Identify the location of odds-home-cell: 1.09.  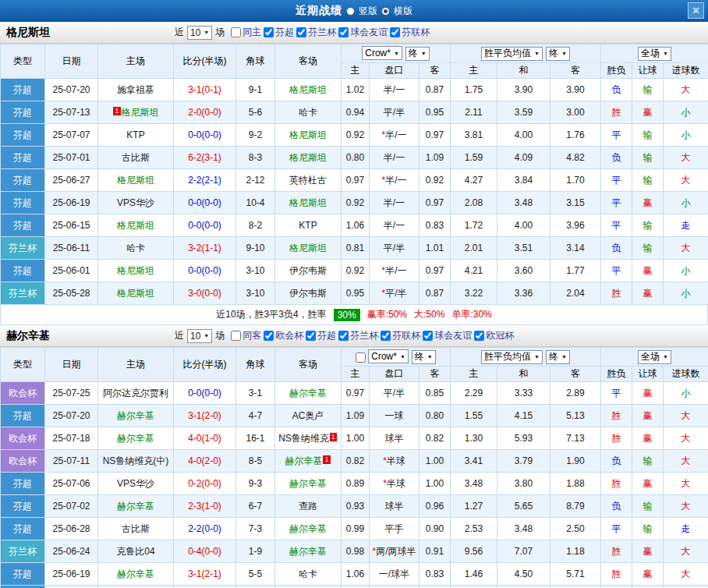
(356, 416).